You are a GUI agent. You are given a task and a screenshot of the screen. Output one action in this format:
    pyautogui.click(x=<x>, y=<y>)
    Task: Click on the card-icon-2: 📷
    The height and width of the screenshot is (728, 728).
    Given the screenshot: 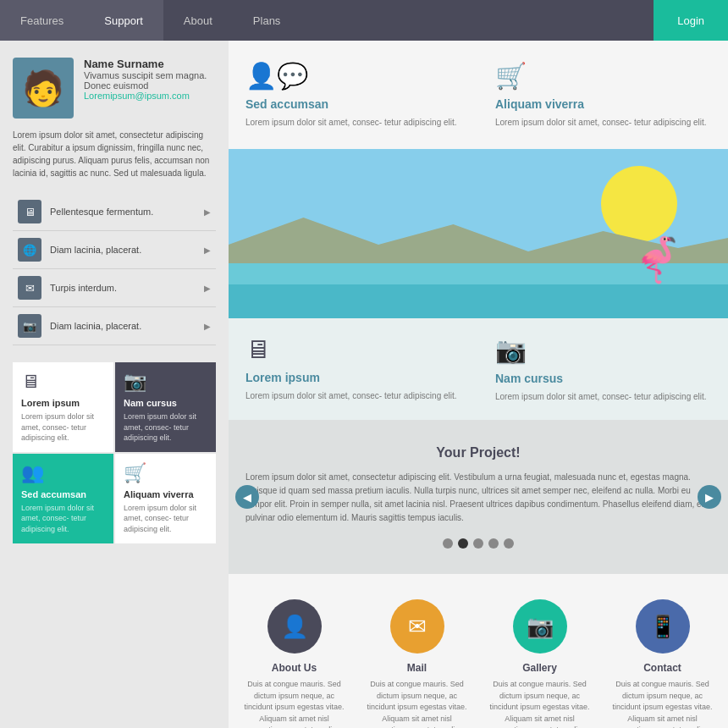 What is the action you would take?
    pyautogui.click(x=166, y=382)
    